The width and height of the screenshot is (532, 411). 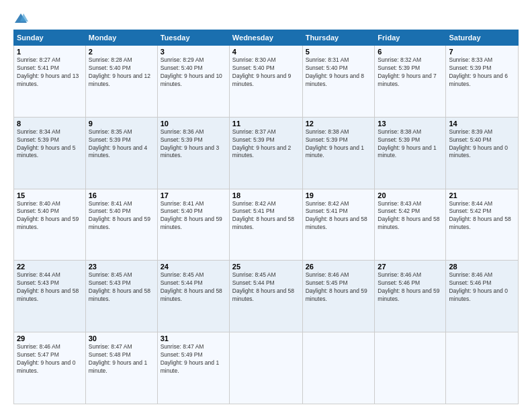 What do you see at coordinates (50, 216) in the screenshot?
I see `day-info: Sunrise: 8:40 AMSunset: 5:40 PMDaylight:…` at bounding box center [50, 216].